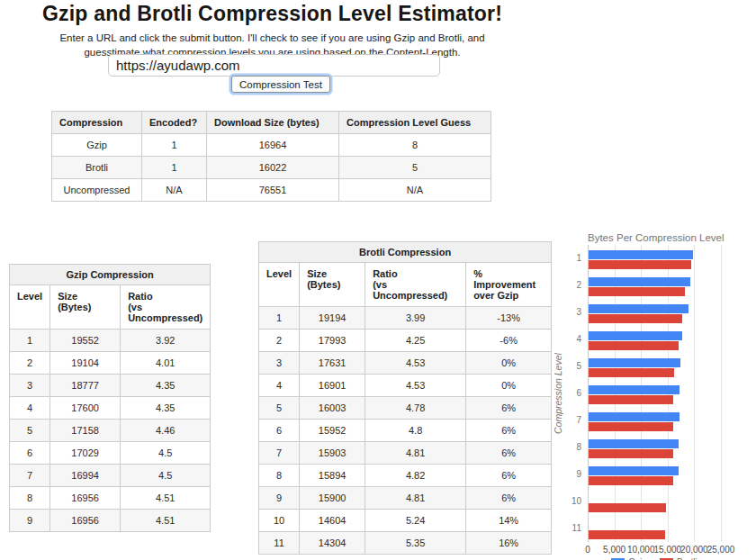 This screenshot has height=560, width=756. What do you see at coordinates (175, 122) in the screenshot?
I see `column-header: Encoded?` at bounding box center [175, 122].